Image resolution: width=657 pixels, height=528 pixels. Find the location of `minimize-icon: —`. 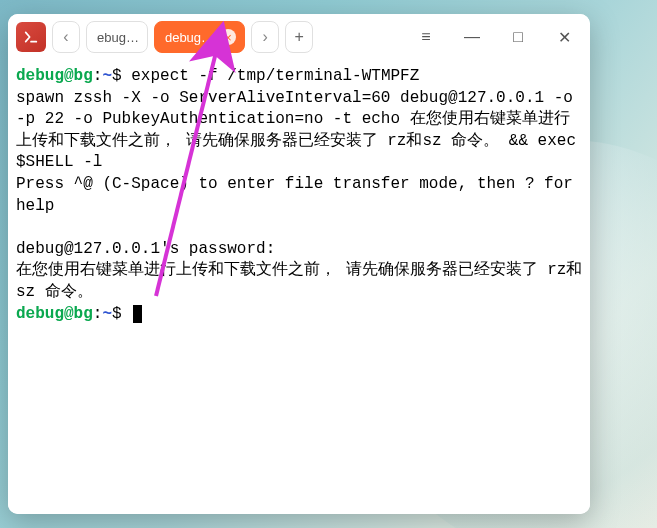

minimize-icon: — is located at coordinates (472, 37).